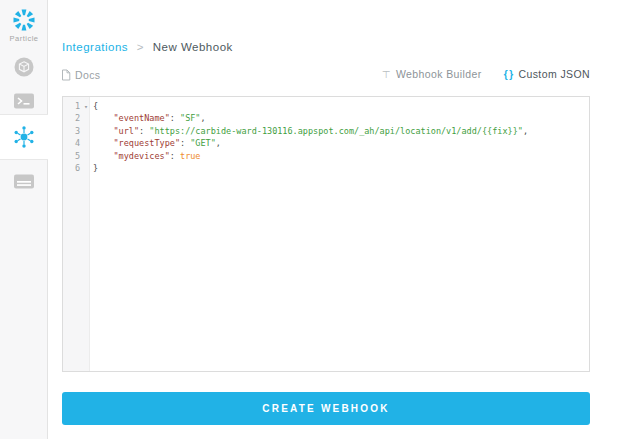 The height and width of the screenshot is (439, 620). Describe the element at coordinates (24, 67) in the screenshot. I see `cube-icon` at that location.